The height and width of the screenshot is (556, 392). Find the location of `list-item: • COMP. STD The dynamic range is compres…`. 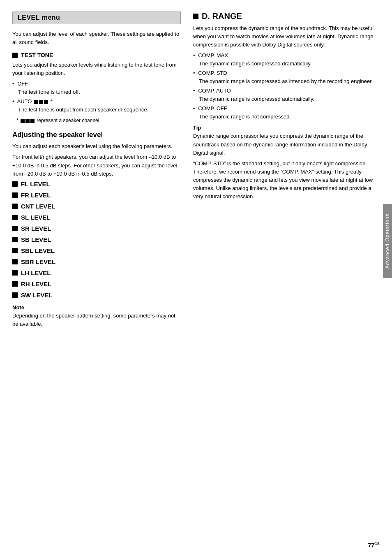

list-item: • COMP. STD The dynamic range is compres… is located at coordinates (286, 77).